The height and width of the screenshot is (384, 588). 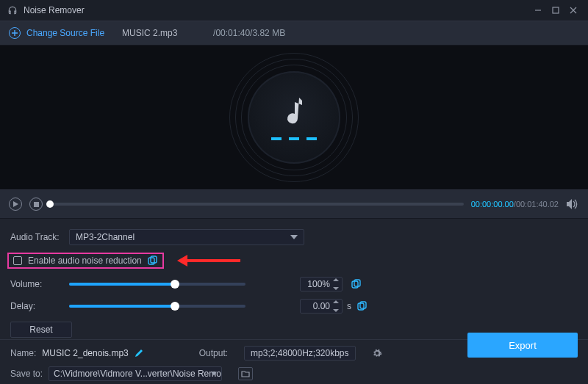 I want to click on volume-slider, so click(x=157, y=284).